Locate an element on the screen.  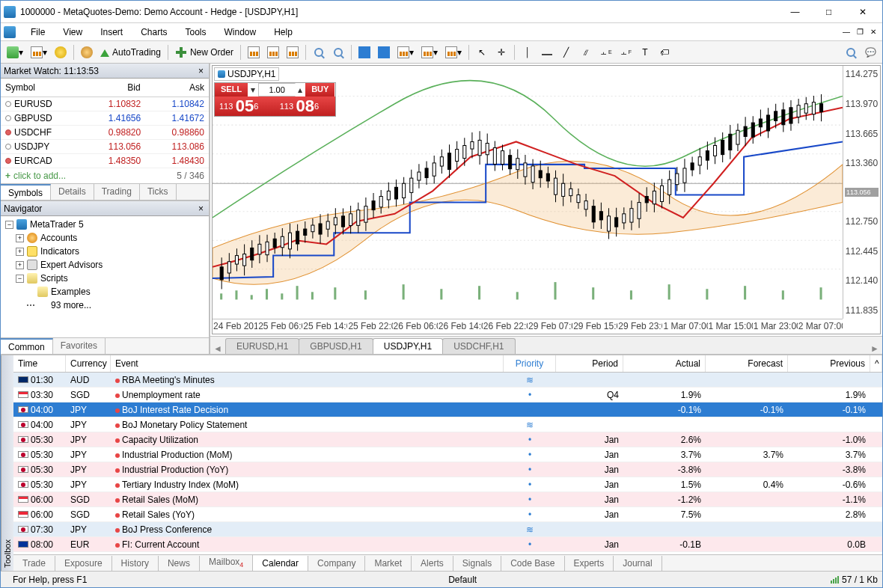
text-label-button: 🏷 is located at coordinates (664, 52).